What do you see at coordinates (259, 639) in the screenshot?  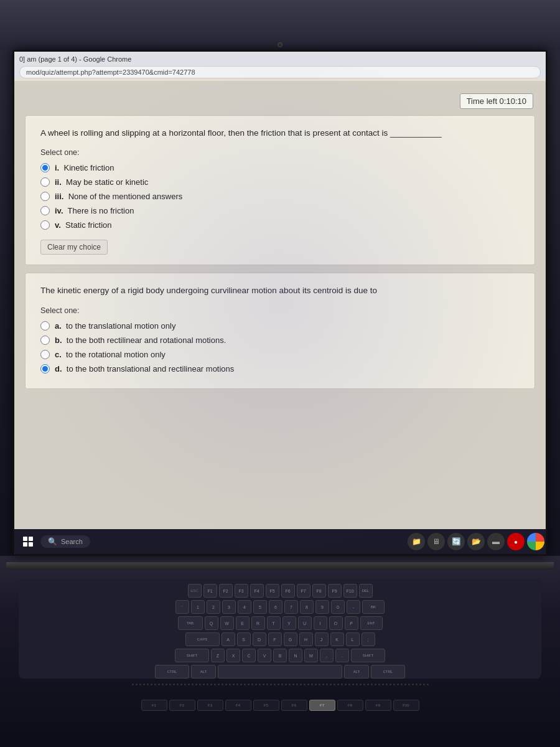 I see `key-d: D` at bounding box center [259, 639].